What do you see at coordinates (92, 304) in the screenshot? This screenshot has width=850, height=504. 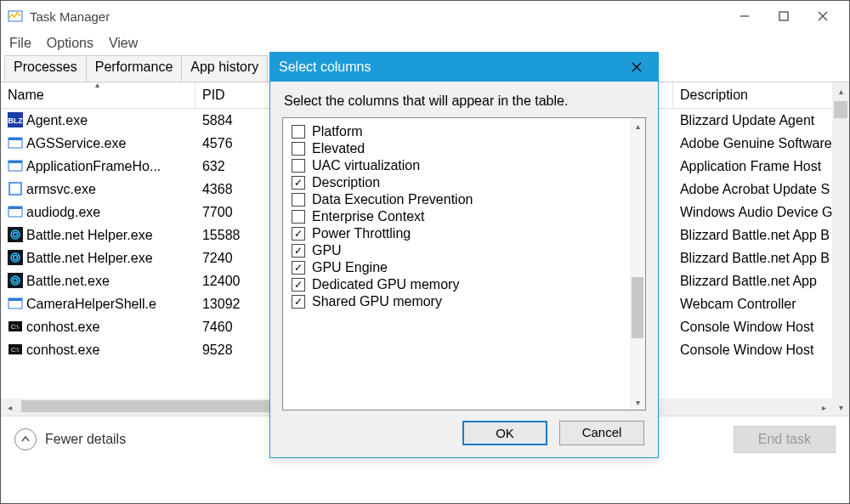 I see `process-name: CameraHelperShell.e` at bounding box center [92, 304].